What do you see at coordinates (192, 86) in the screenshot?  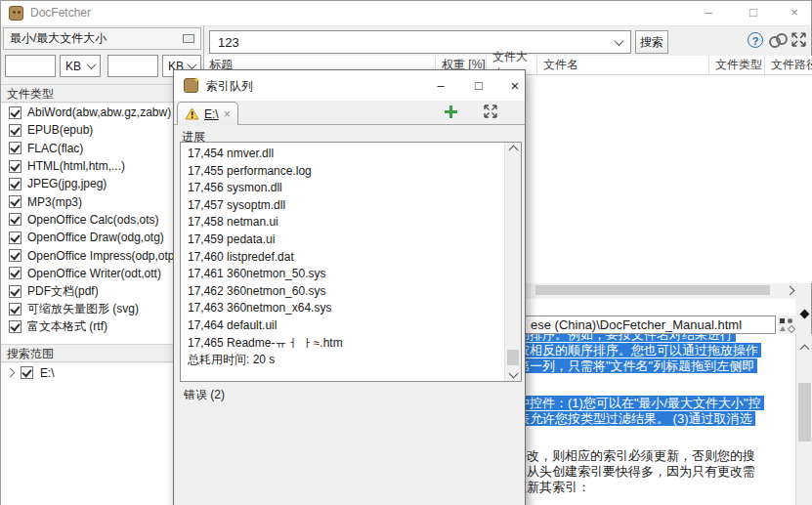 I see `dialog-icon` at bounding box center [192, 86].